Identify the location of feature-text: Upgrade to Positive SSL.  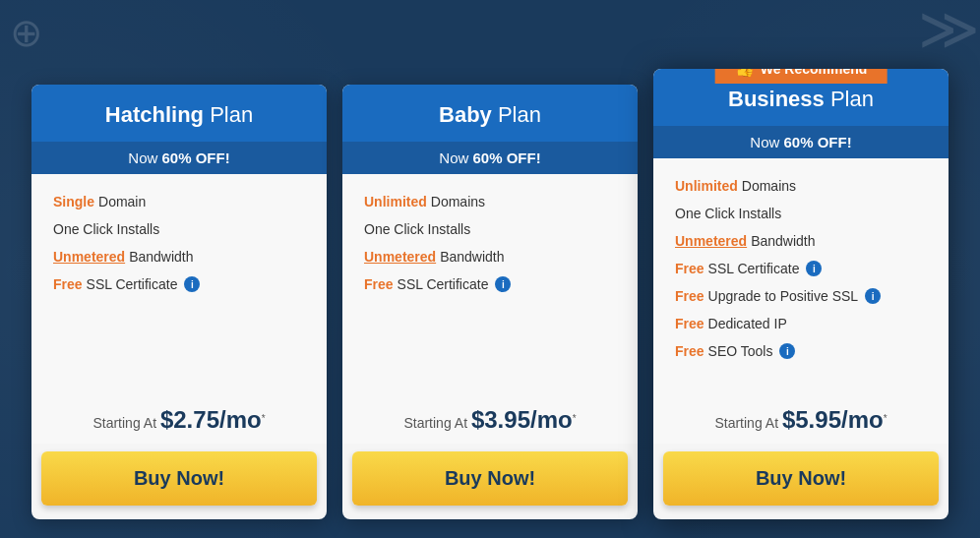
(783, 296).